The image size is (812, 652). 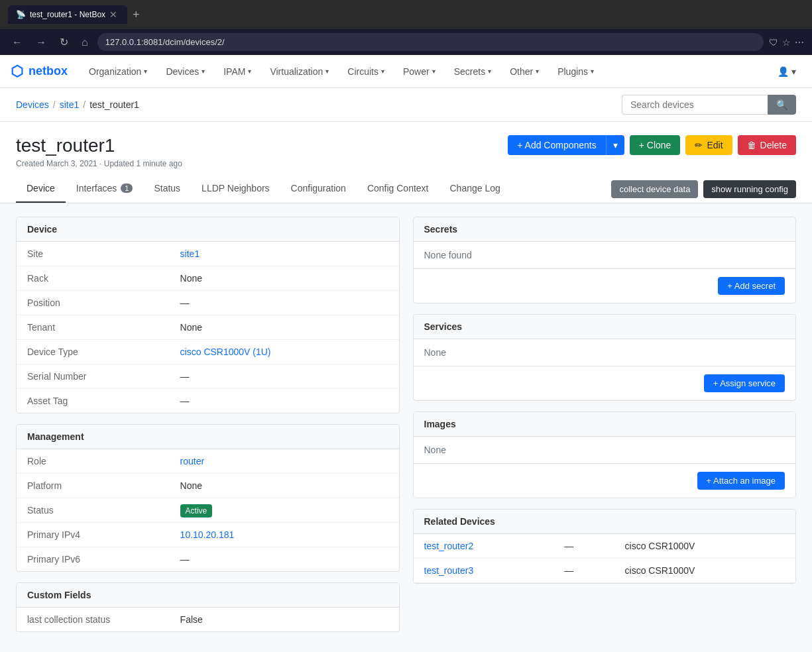 I want to click on add-secret-button: + Add secret, so click(x=752, y=286).